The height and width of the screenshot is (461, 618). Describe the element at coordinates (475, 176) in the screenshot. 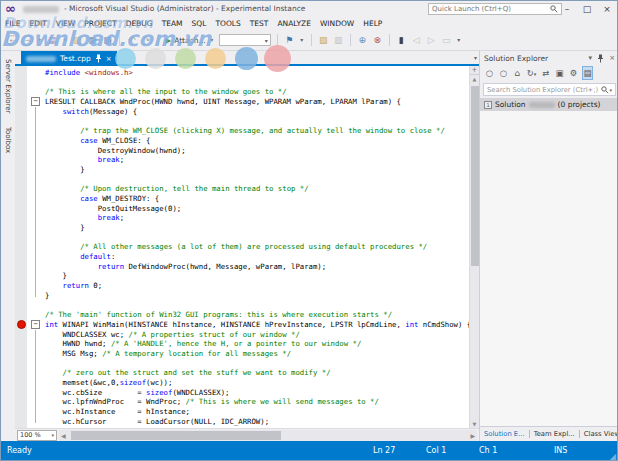

I see `vertical-scrollbar-thumb` at that location.